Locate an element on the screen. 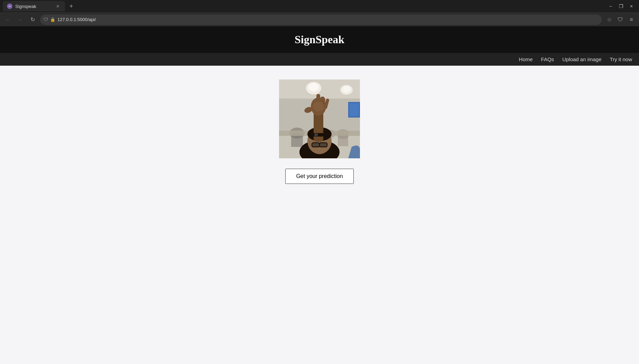 This screenshot has height=364, width=639. reload-button: ↻ is located at coordinates (33, 20).